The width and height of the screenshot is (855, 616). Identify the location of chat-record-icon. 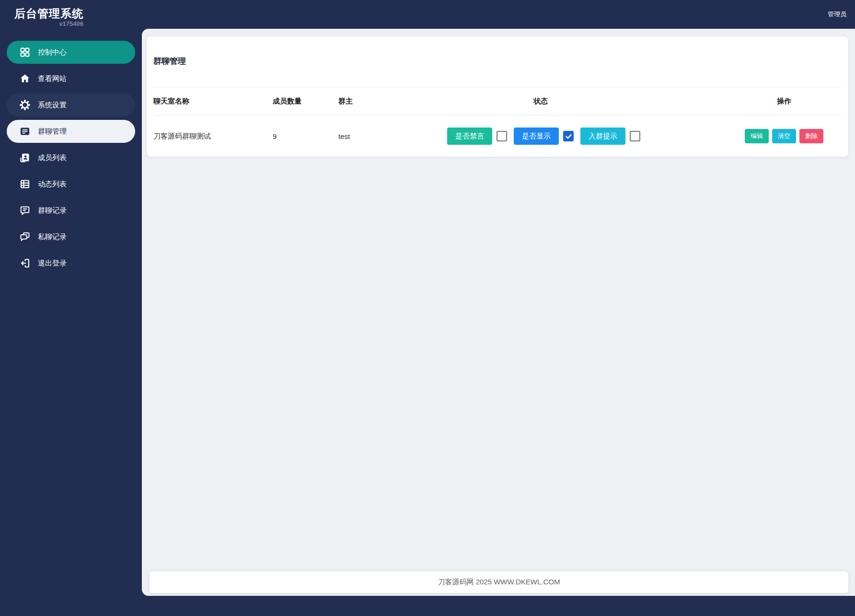
(25, 210).